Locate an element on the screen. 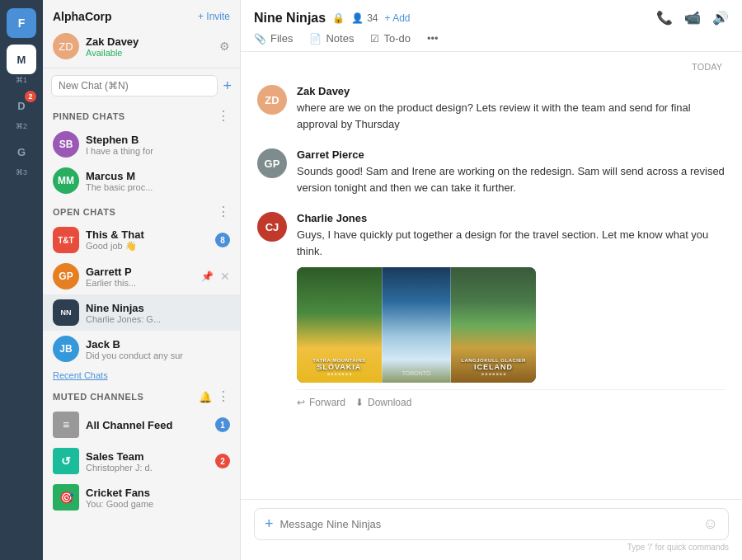 This screenshot has width=742, height=560. image-attachment: TATRA MOUNTAINS SLOVAKIA ■ ■ ■ ■ ■ ■ ■ T… is located at coordinates (416, 325).